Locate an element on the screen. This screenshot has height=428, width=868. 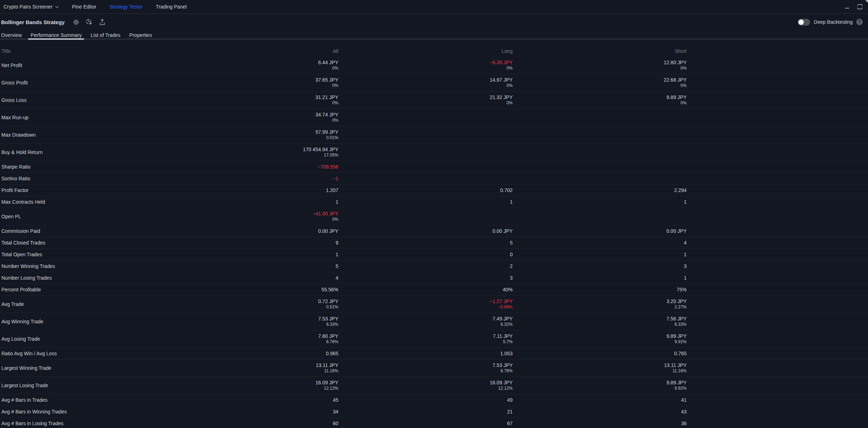
cell-value: 37.65 JPY is located at coordinates (249, 80).